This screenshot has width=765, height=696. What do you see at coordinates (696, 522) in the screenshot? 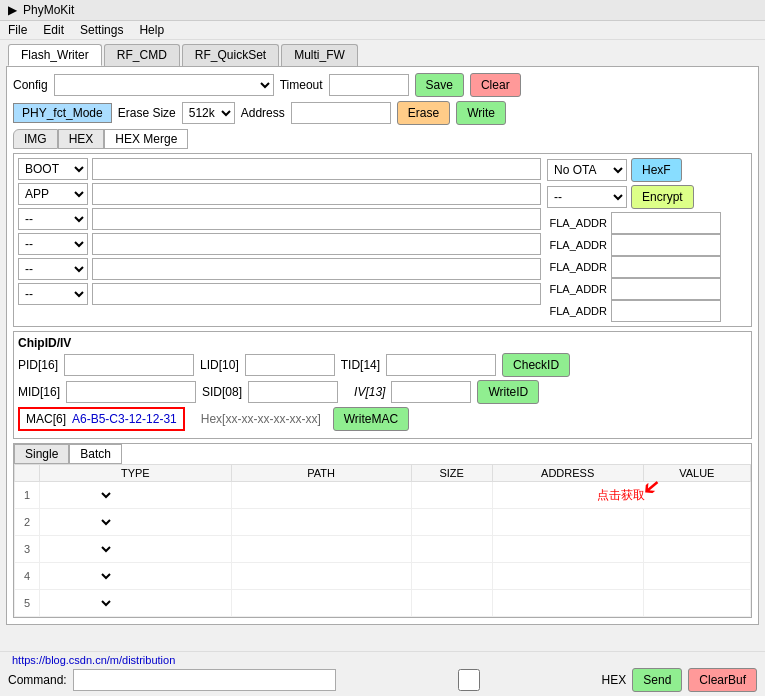
I see `row2-value` at bounding box center [696, 522].